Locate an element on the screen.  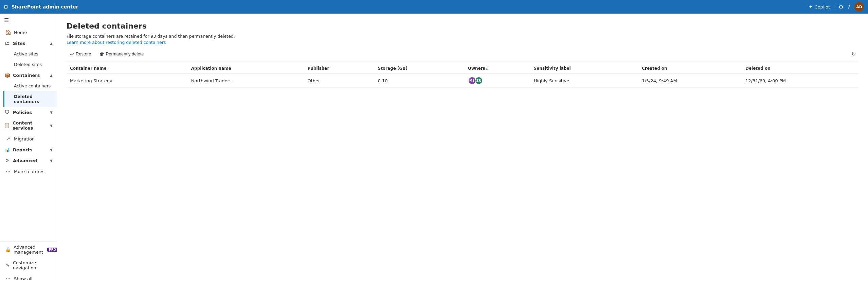
sidebar-reports-label: Reports is located at coordinates (22, 150).